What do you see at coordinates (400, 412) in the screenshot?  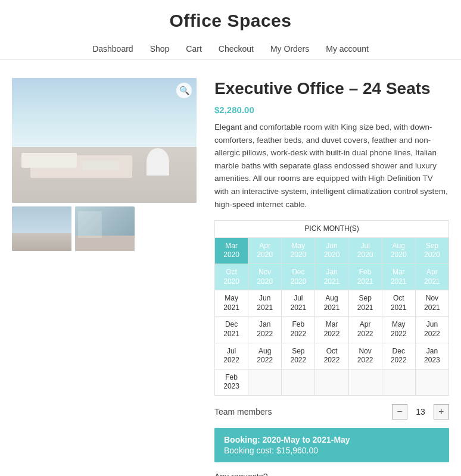 I see `team-members-minus-button: −` at bounding box center [400, 412].